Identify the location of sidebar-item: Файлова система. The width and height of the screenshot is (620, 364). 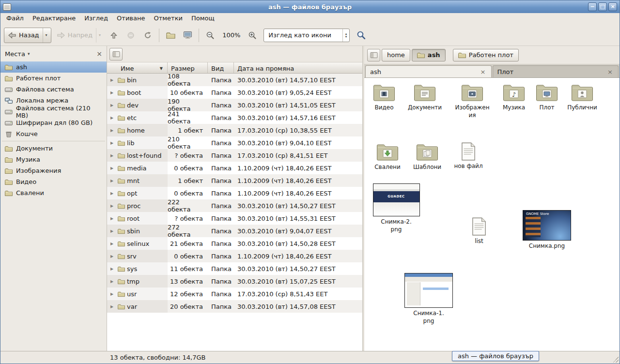
(53, 89).